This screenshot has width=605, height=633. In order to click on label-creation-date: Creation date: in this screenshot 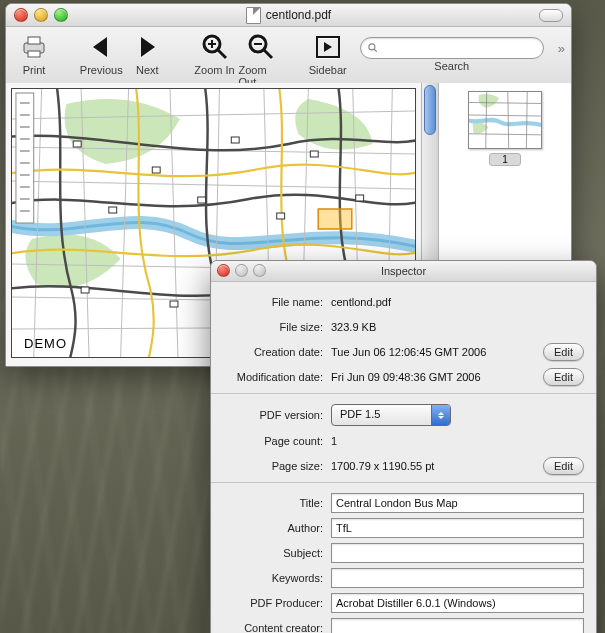, I will do `click(273, 352)`.